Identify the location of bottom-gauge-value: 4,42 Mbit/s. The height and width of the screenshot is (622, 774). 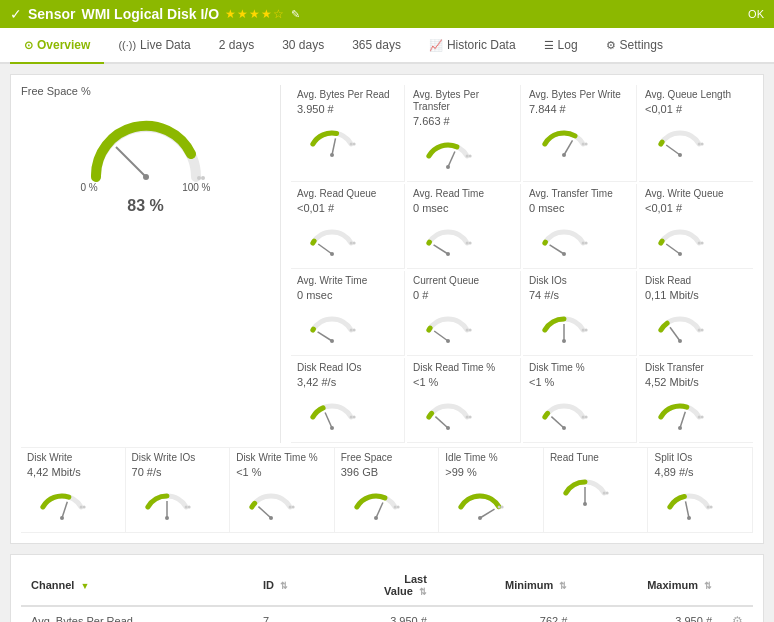
(73, 472).